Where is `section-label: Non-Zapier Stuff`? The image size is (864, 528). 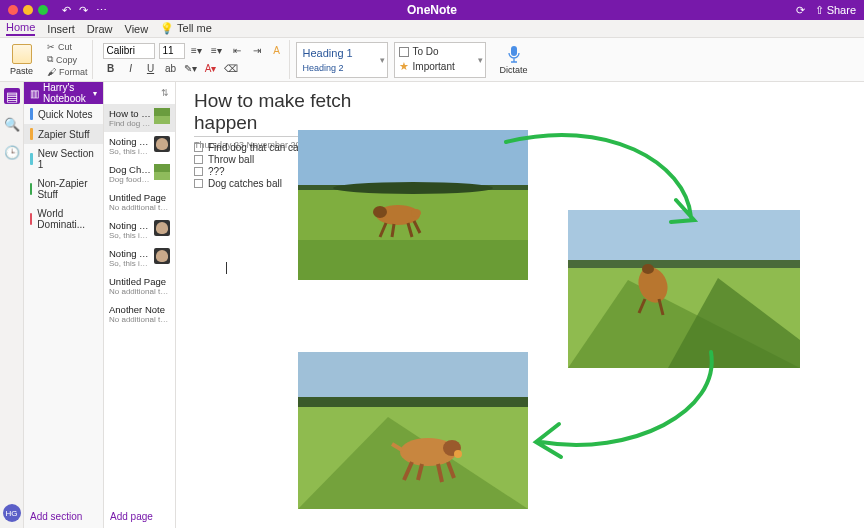
section-label: Non-Zapier Stuff is located at coordinates (67, 189).